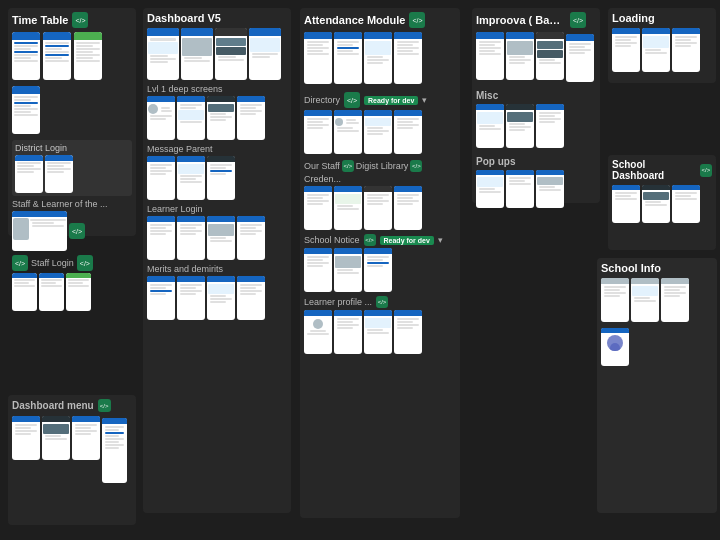 The width and height of the screenshot is (720, 540). Describe the element at coordinates (217, 269) in the screenshot. I see `merits-label: Merits and demirits` at that location.